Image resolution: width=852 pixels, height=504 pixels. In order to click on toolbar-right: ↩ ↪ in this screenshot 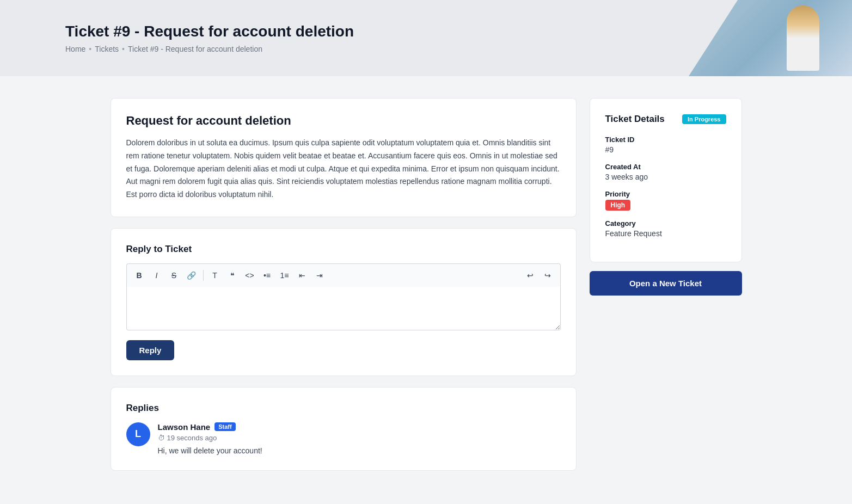, I will do `click(539, 275)`.